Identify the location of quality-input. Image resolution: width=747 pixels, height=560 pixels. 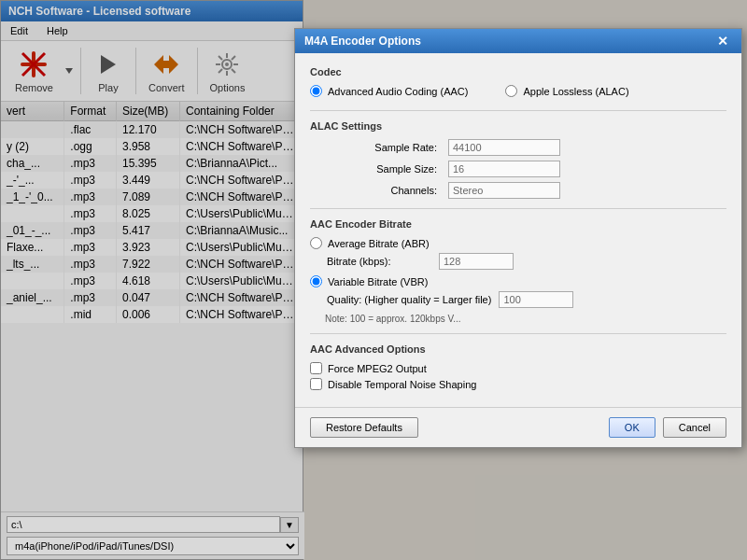
(536, 300).